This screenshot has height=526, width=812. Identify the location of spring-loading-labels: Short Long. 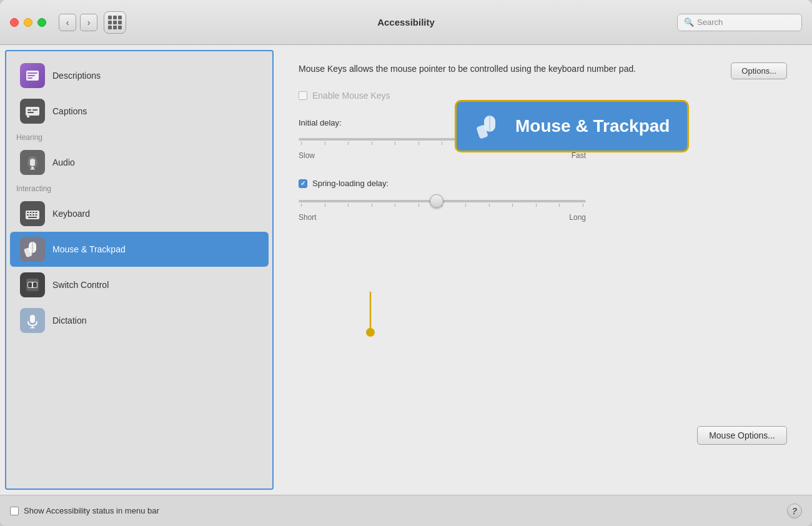
(442, 217).